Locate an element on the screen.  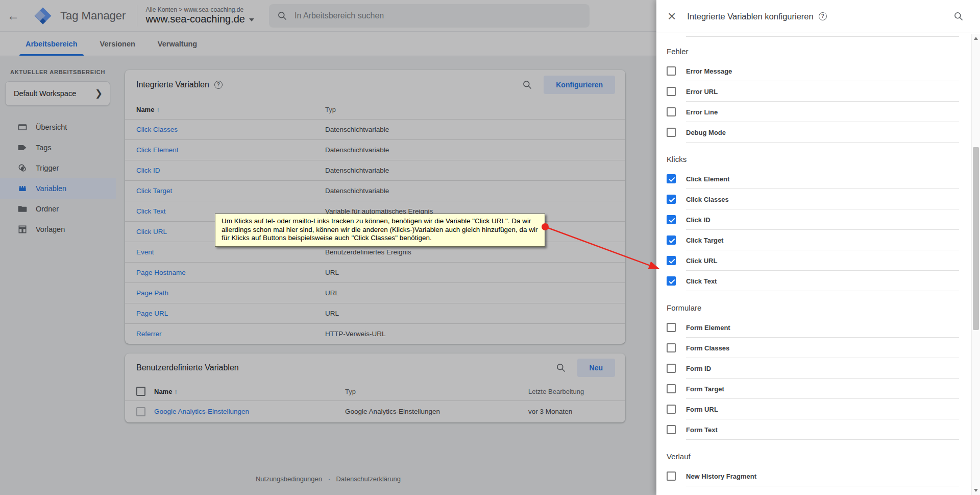
variable-option-new-history-fragment: New History Fragment is located at coordinates (807, 476).